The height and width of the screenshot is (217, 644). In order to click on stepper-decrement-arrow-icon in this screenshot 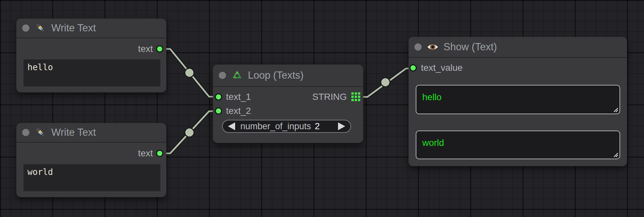, I will do `click(232, 126)`.